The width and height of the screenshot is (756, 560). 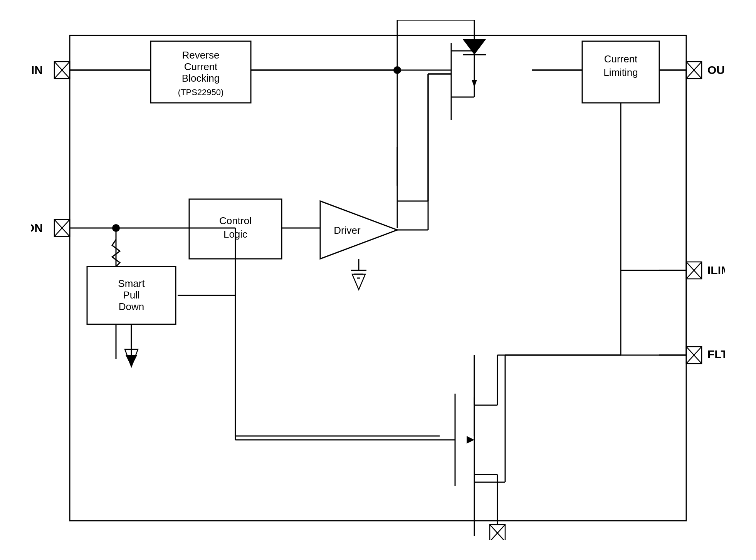 What do you see at coordinates (235, 221) in the screenshot?
I see `ctrl-label-1: Control` at bounding box center [235, 221].